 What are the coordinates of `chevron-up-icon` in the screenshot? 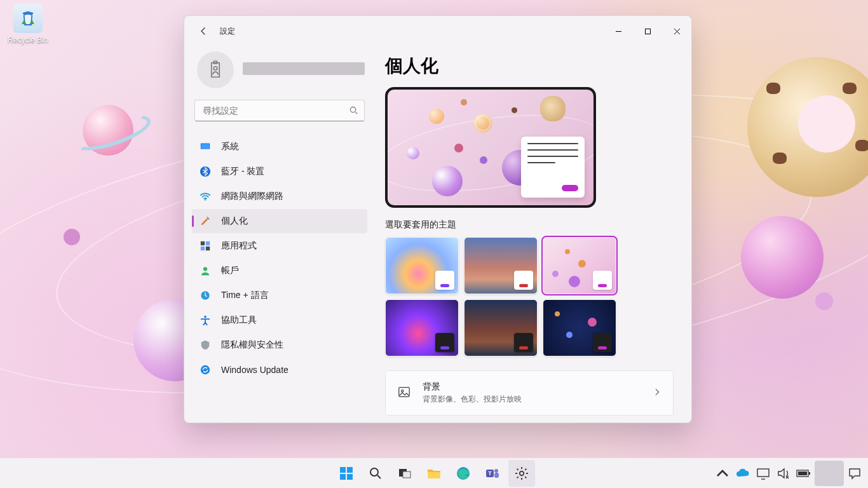 It's located at (722, 473).